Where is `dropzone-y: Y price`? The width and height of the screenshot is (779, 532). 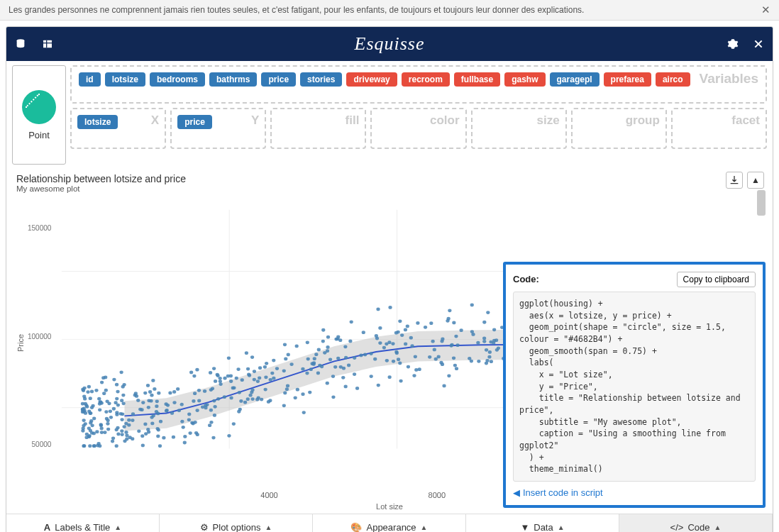
dropzone-y: Y price is located at coordinates (219, 128).